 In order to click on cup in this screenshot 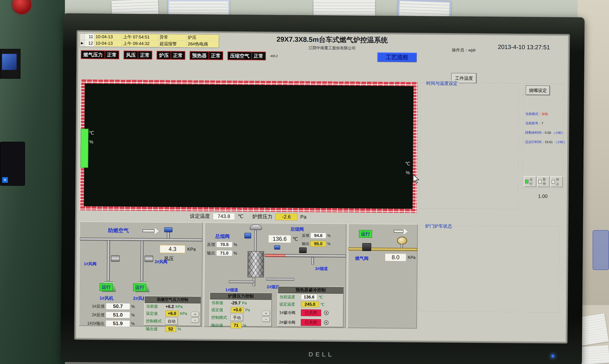, I will do `click(601, 250)`.